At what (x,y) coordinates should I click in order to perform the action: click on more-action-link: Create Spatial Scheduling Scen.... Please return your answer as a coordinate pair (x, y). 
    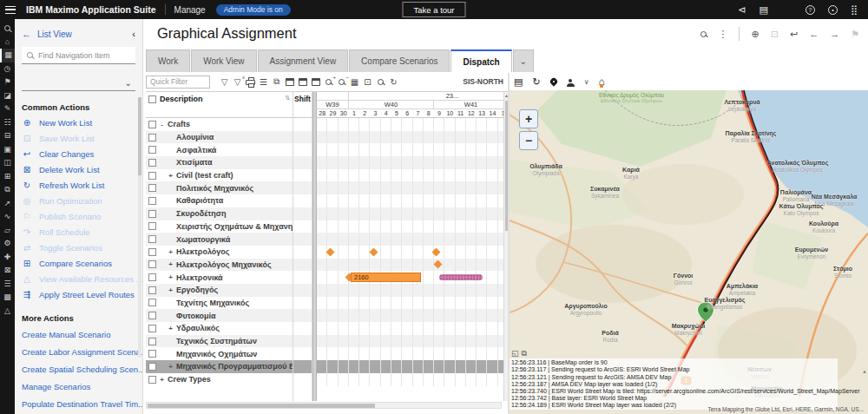
    Looking at the image, I should click on (78, 369).